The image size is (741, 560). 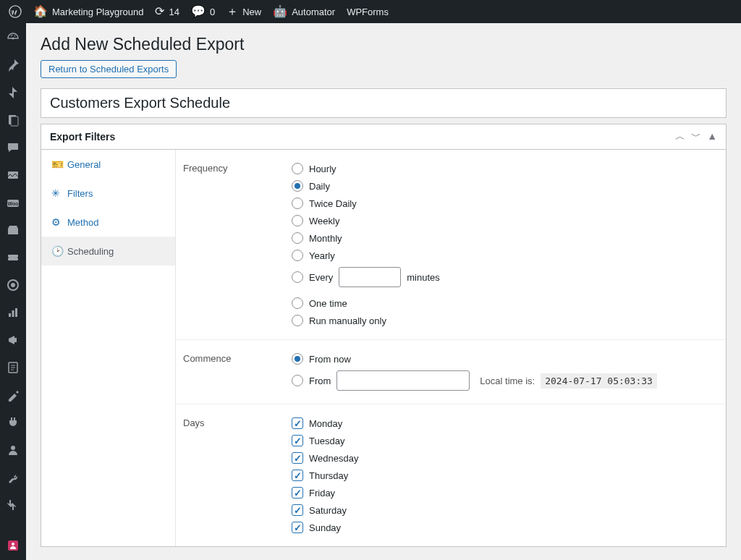 What do you see at coordinates (109, 348) in the screenshot?
I see `panel-subnav: 🎫General ✳Filters ⚙Method 🕑Scheduling` at bounding box center [109, 348].